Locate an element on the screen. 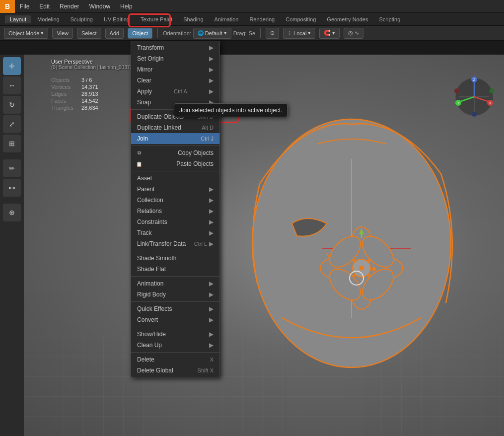  tab-animation: Animation is located at coordinates (226, 19).